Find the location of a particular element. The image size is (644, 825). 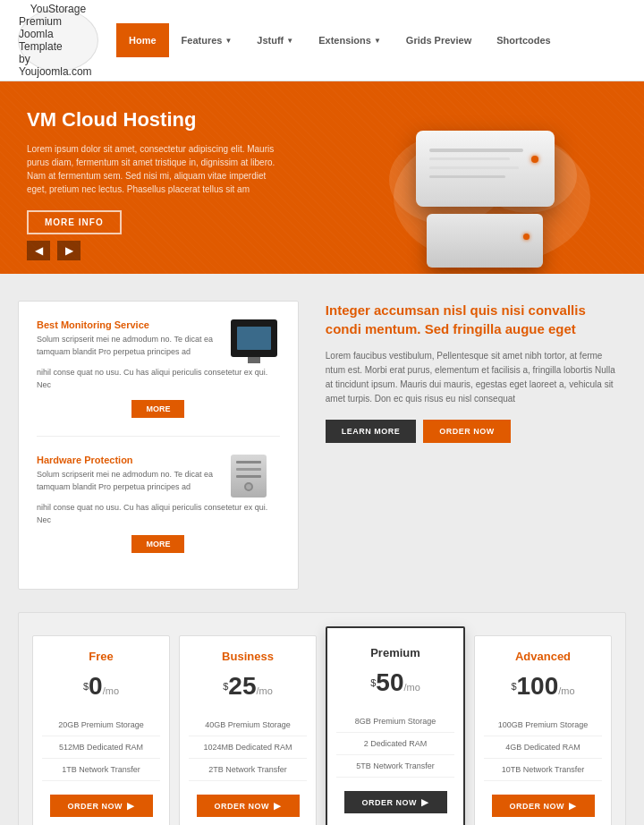

pricing-advanced-features: 100GB Premium Storage 4GB Dedicated RAM … is located at coordinates (543, 748).